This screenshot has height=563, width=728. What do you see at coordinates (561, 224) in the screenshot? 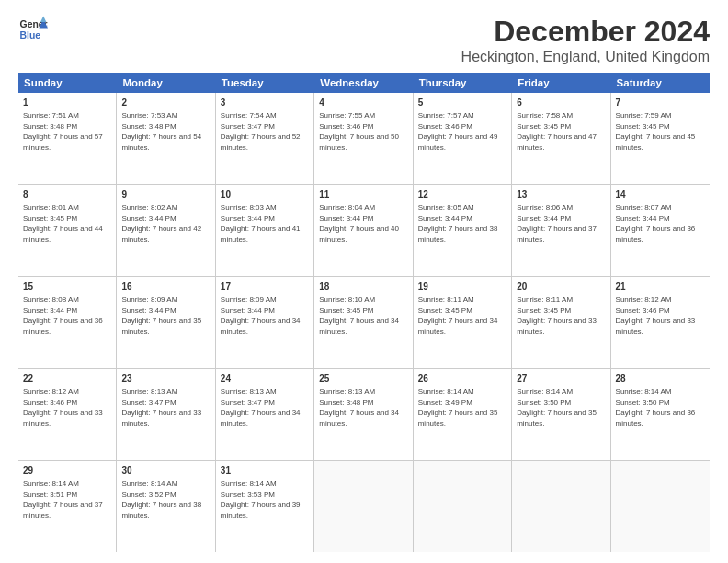
I see `day-info: Sunrise: 8:06 AMSunset: 3:44 PMDaylight:…` at bounding box center [561, 224].